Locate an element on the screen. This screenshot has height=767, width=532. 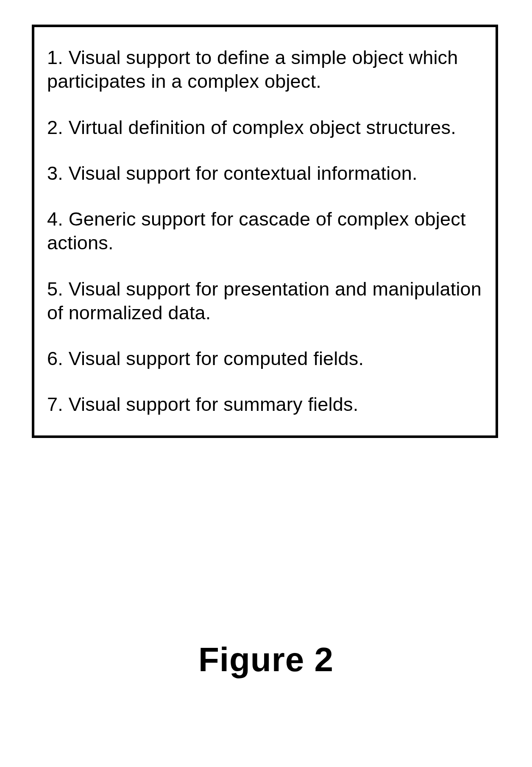
list-item-7: 7. Visual support for summary fields. is located at coordinates (265, 404).